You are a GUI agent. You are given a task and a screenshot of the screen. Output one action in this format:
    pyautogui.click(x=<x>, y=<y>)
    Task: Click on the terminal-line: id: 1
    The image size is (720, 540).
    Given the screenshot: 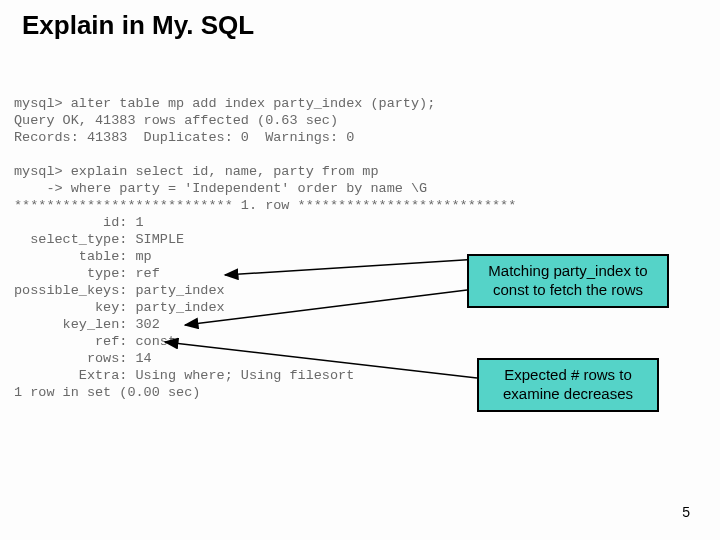 What is the action you would take?
    pyautogui.click(x=79, y=222)
    